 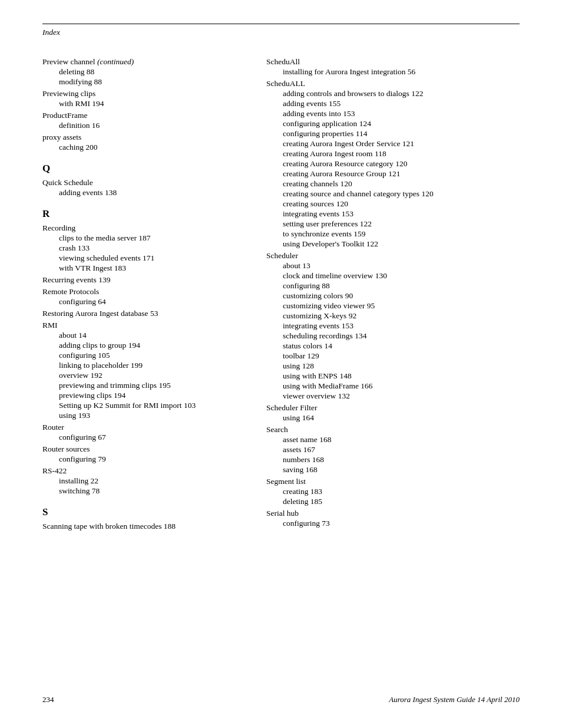 I want to click on list-item: about 14, so click(x=148, y=335).